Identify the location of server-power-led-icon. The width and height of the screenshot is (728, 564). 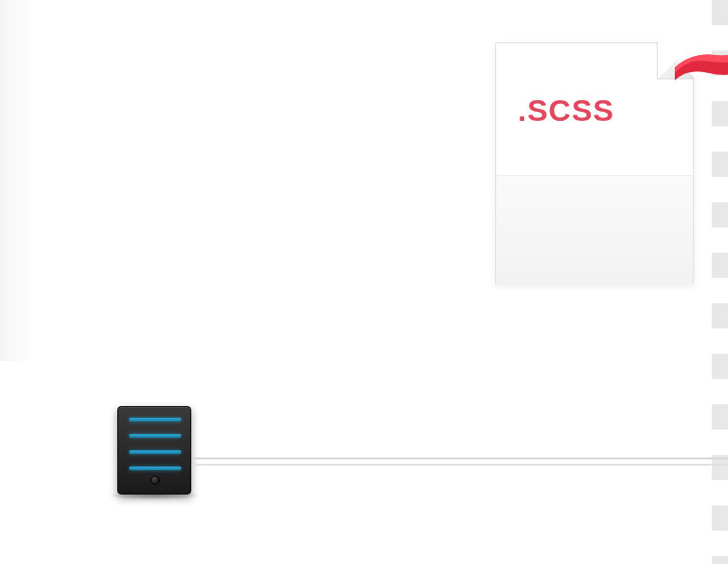
(155, 480).